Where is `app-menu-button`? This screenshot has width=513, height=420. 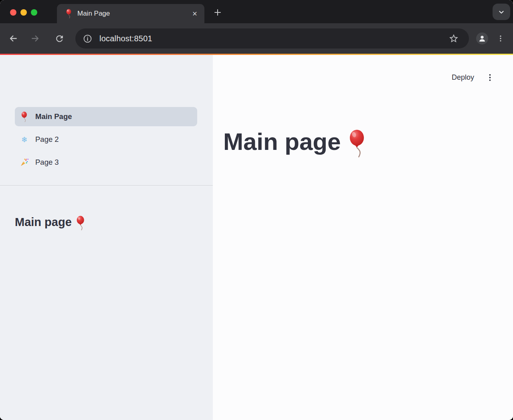 app-menu-button is located at coordinates (490, 77).